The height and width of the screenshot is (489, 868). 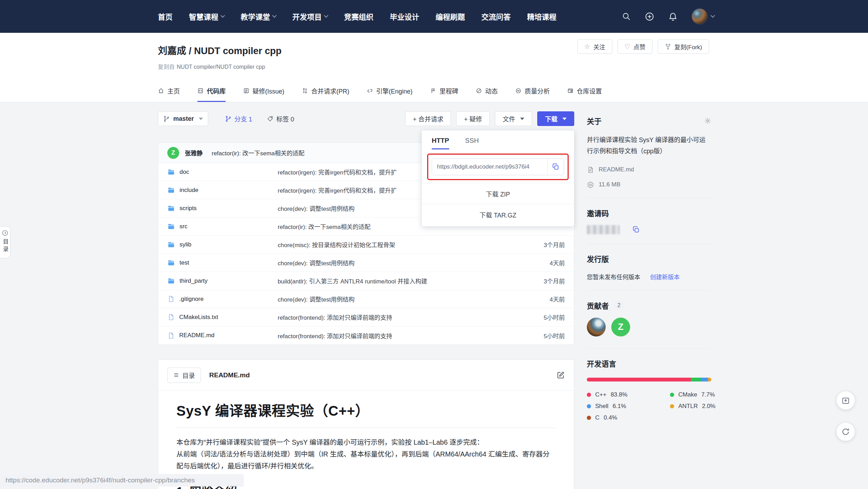 I want to click on user-menu, so click(x=703, y=16).